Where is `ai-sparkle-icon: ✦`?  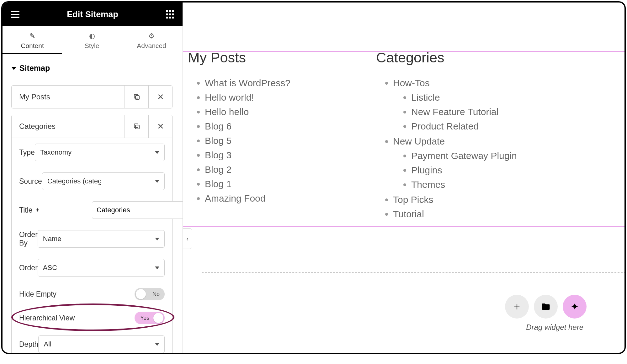
ai-sparkle-icon: ✦ is located at coordinates (575, 307).